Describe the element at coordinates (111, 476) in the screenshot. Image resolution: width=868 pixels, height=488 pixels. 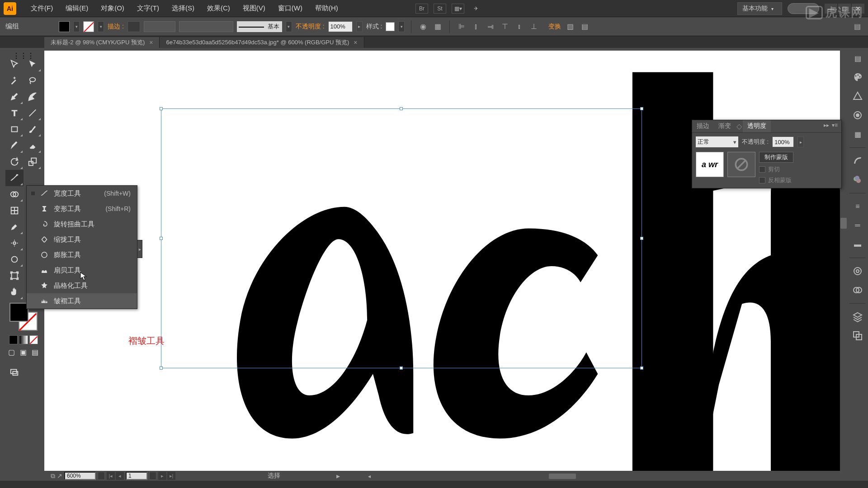
I see `first-page-icon: |◂` at that location.